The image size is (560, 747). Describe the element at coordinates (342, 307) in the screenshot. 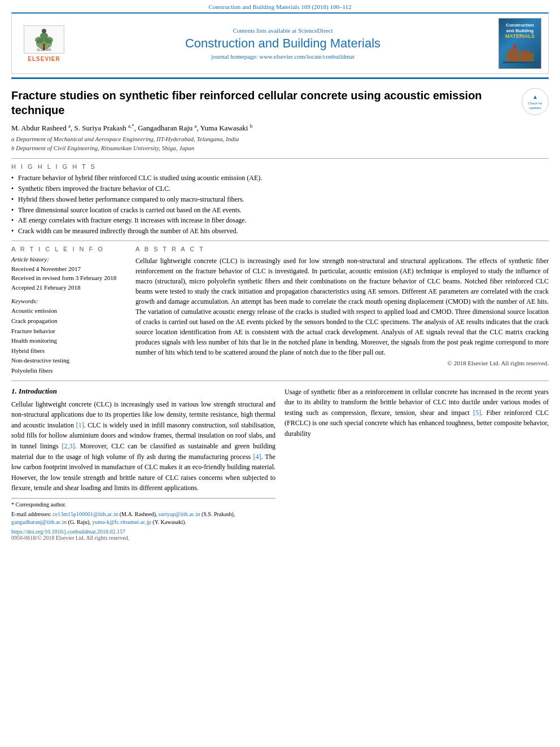

I see `abstract-text: Cellular lightweight concrete (CLC) is i…` at that location.